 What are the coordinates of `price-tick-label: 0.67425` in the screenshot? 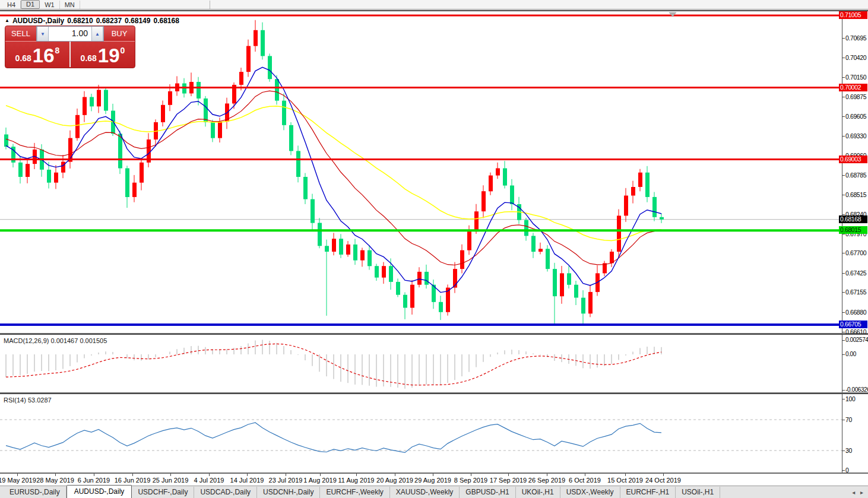 It's located at (856, 273).